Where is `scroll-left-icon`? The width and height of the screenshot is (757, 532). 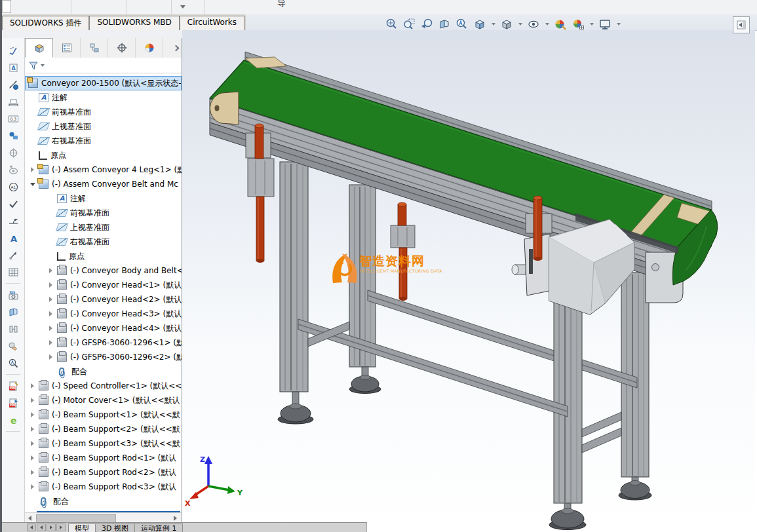 scroll-left-icon is located at coordinates (30, 518).